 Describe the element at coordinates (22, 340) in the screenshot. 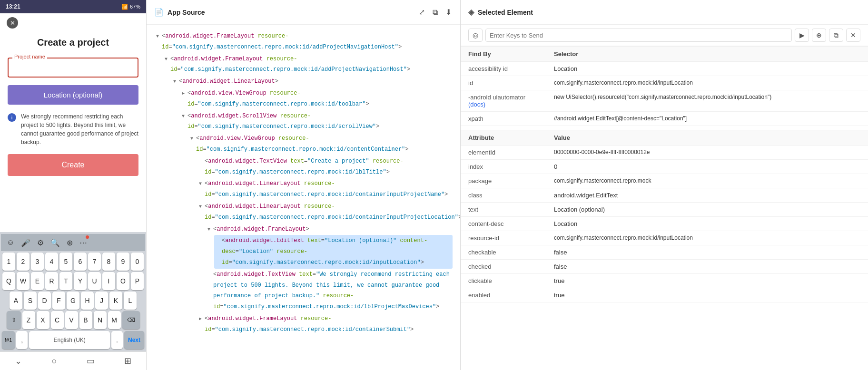

I see `comma-key: ,` at that location.